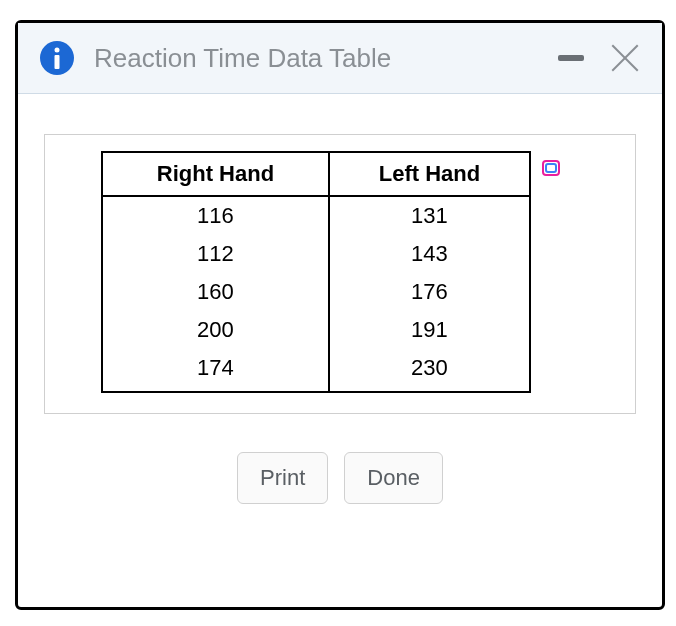 Image resolution: width=676 pixels, height=626 pixels. Describe the element at coordinates (340, 478) in the screenshot. I see `button-row: Print Done` at that location.